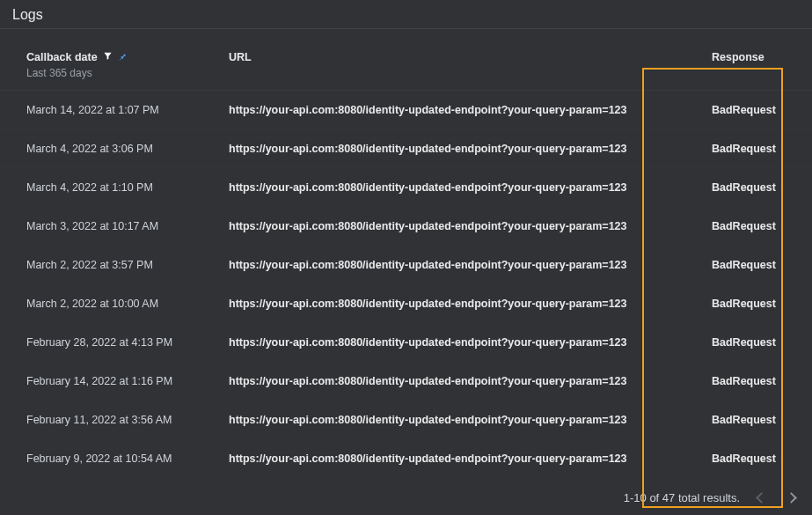 This screenshot has width=812, height=515. I want to click on cell-callback-date: March 3, 2022 at 10:17 AM, so click(92, 226).